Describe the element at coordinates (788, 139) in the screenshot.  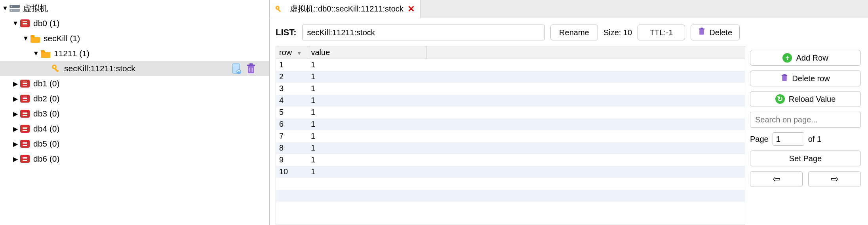
I see `page-input` at that location.